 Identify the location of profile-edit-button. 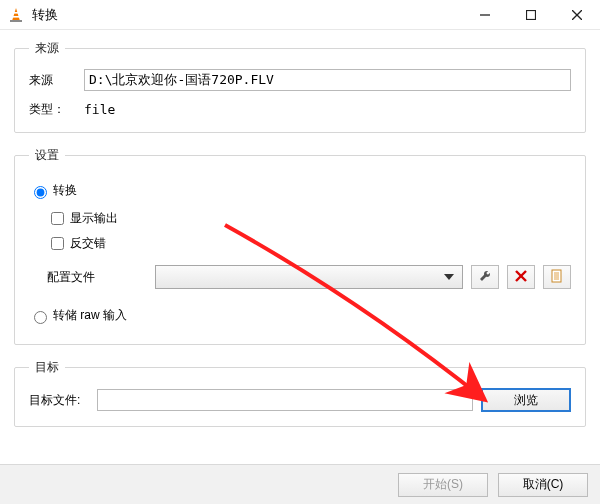
(485, 277).